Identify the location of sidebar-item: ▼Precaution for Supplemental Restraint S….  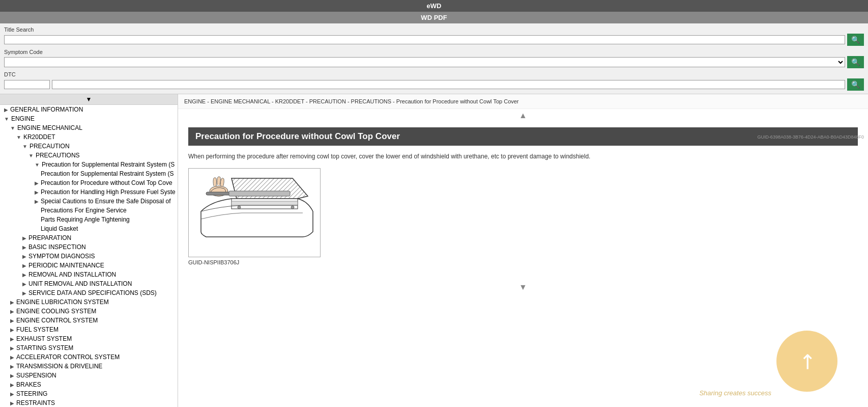
(89, 165).